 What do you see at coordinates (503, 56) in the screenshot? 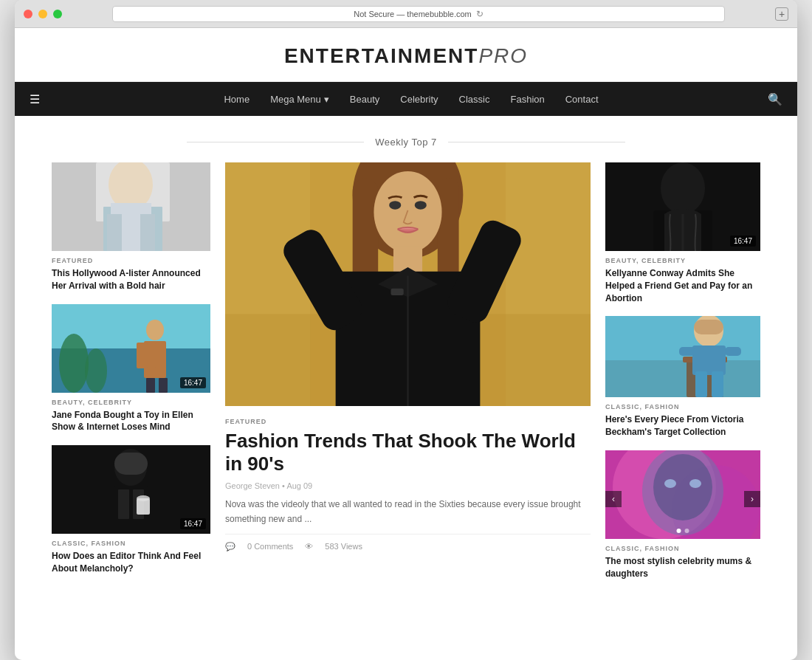
I see `title-pro: PRO` at bounding box center [503, 56].